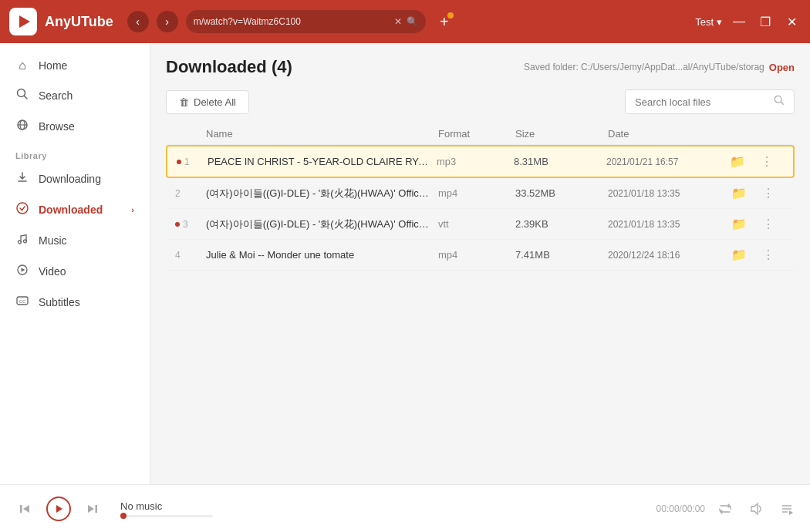  I want to click on library-label: Library, so click(75, 153).